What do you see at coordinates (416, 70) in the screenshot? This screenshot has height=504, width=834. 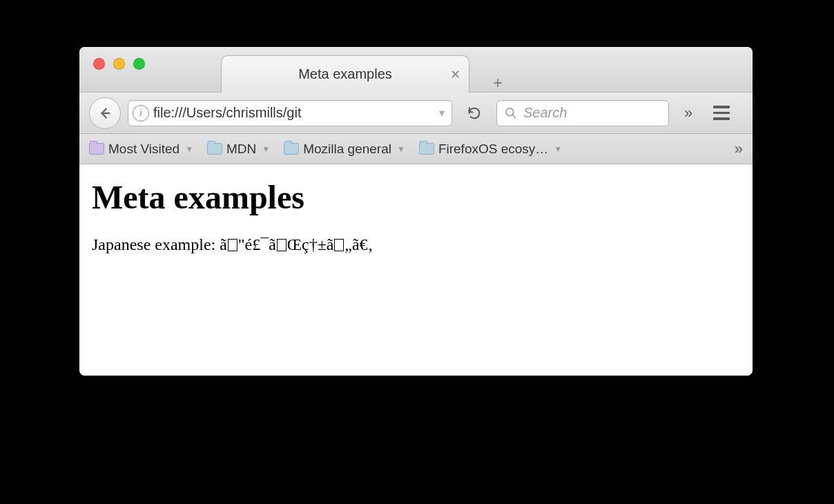 I see `titlebar: Meta examples ✕ +` at bounding box center [416, 70].